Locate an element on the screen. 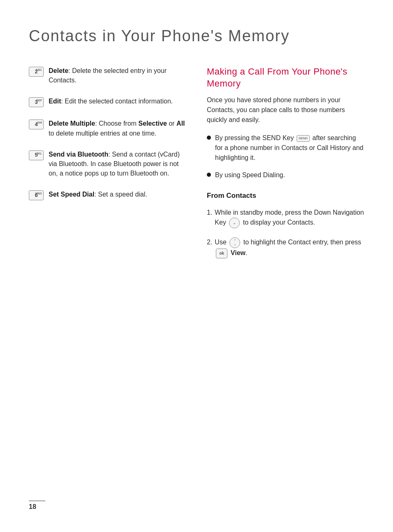 Image resolution: width=393 pixels, height=532 pixels. menu-text-delete-multiple: Delete Multiple: Choose from Selective o… is located at coordinates (117, 128).